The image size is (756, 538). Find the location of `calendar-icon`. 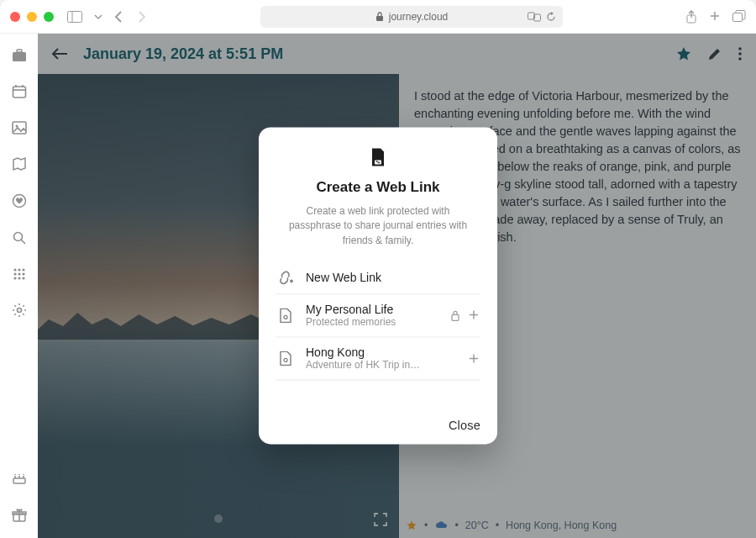

calendar-icon is located at coordinates (19, 92).